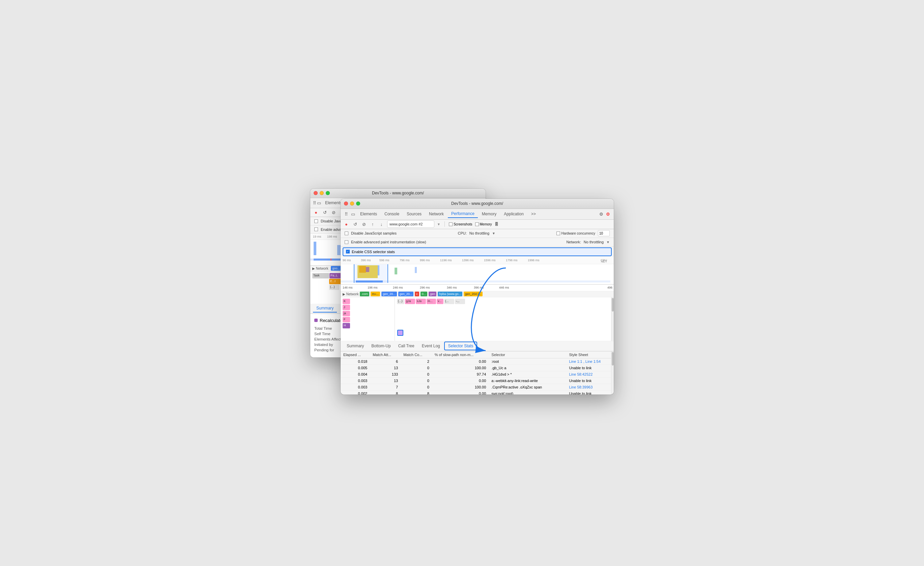  What do you see at coordinates (319, 203) in the screenshot?
I see `device-icon: ▭` at bounding box center [319, 203].